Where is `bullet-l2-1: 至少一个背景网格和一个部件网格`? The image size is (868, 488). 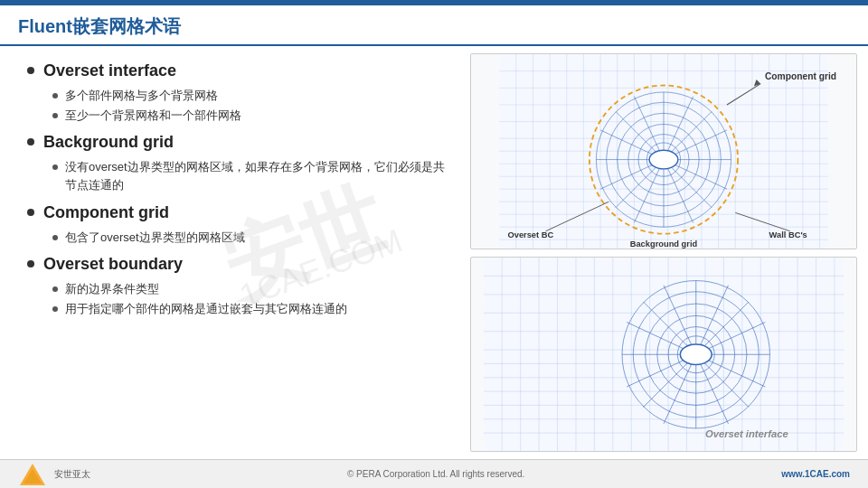
bullet-l2-1: 至少一个背景网格和一个部件网格 is located at coordinates (252, 116).